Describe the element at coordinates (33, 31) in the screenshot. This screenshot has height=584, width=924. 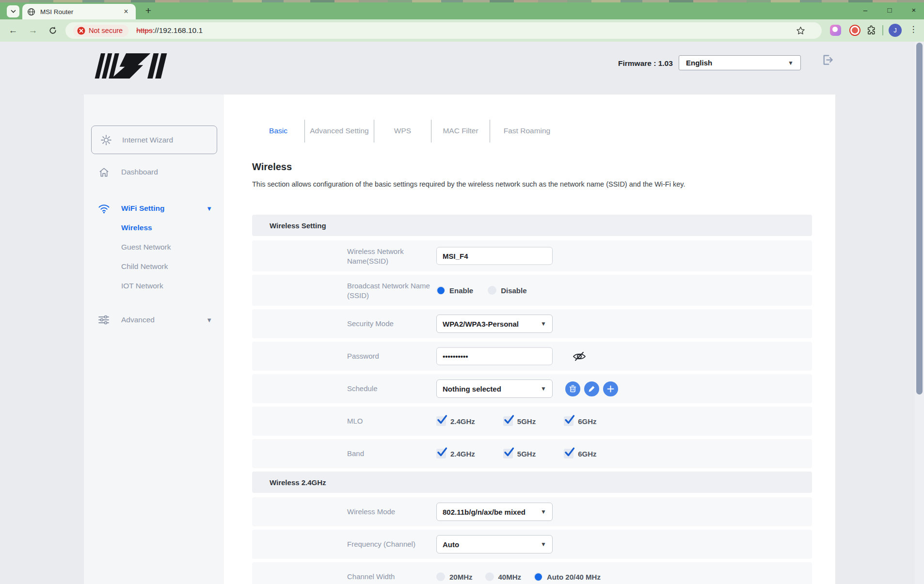
I see `forward-button: →` at that location.